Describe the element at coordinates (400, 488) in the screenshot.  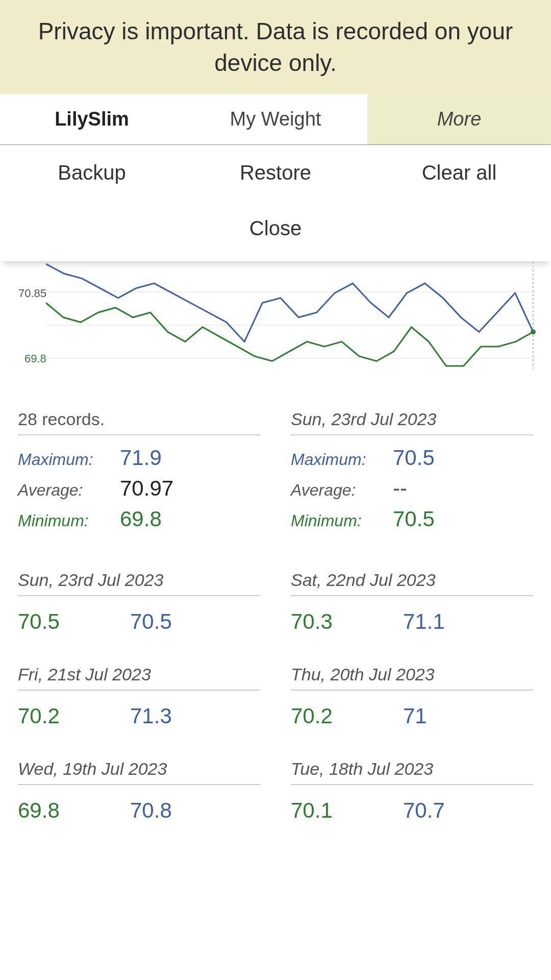
I see `stat-value: --` at that location.